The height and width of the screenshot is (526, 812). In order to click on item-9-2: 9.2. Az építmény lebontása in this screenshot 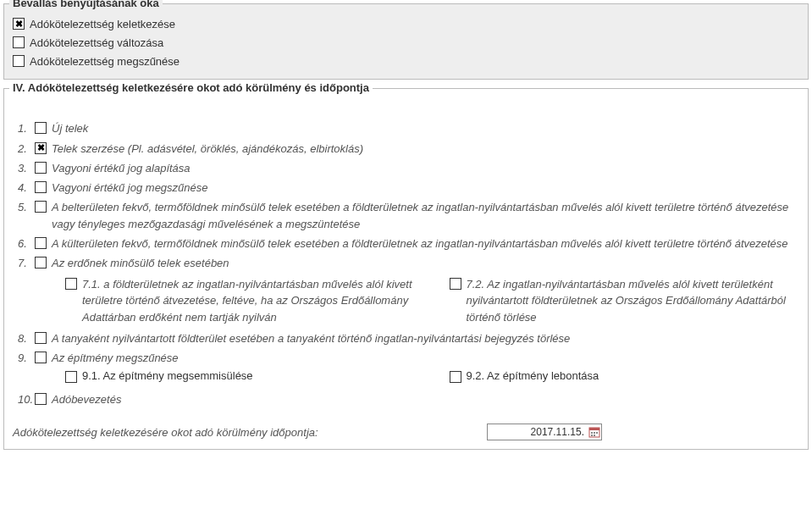, I will do `click(625, 376)`.